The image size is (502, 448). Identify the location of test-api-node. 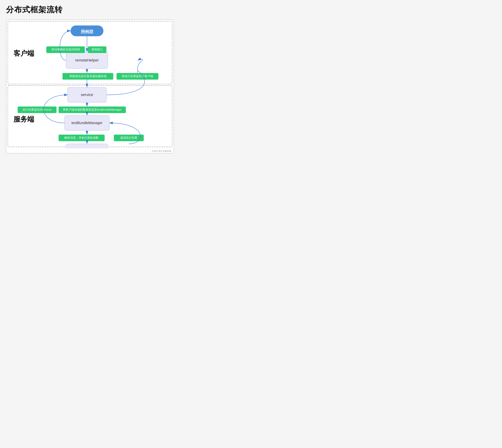
(87, 146).